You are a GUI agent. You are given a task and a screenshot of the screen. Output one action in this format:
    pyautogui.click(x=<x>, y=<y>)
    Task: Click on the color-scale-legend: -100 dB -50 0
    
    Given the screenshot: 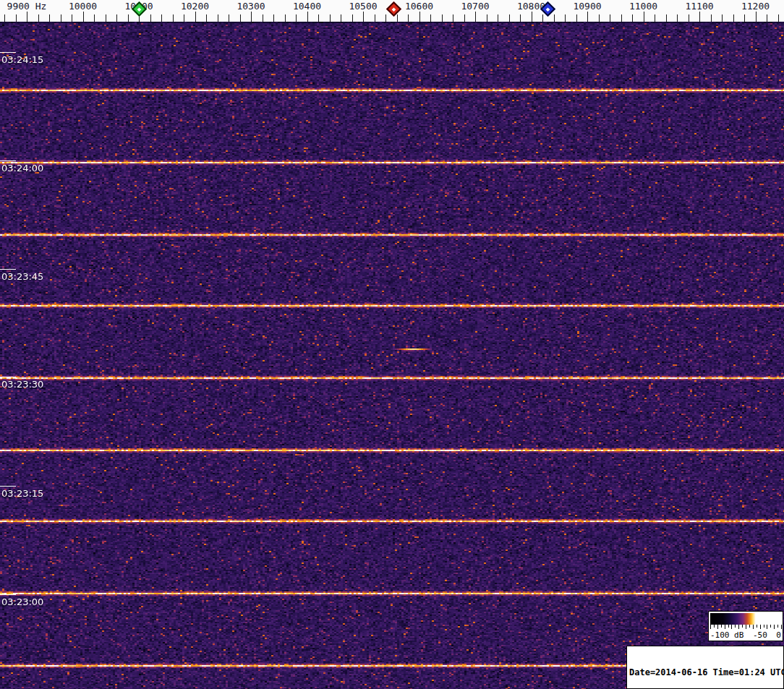 What is the action you would take?
    pyautogui.click(x=746, y=626)
    